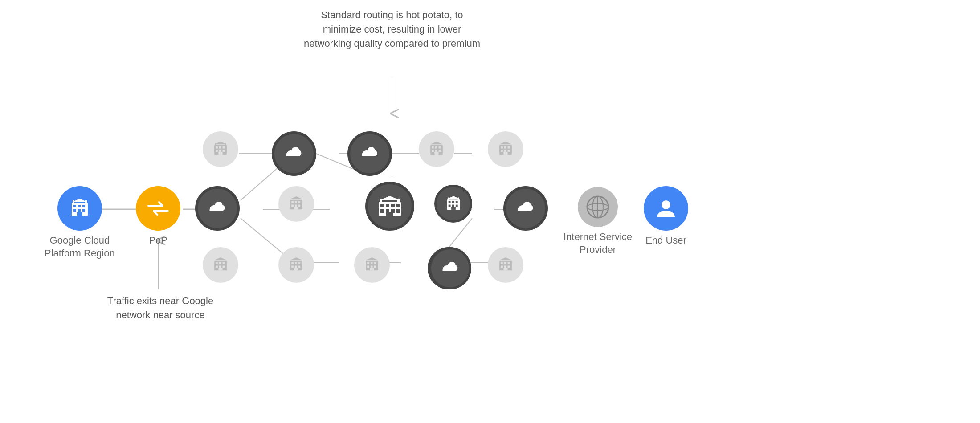 Image resolution: width=980 pixels, height=423 pixels. Describe the element at coordinates (506, 149) in the screenshot. I see `building-icon-tr2` at that location.